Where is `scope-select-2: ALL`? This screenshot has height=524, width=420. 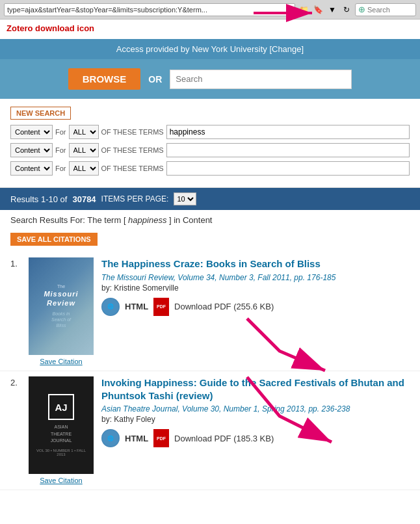 scope-select-2: ALL is located at coordinates (84, 150).